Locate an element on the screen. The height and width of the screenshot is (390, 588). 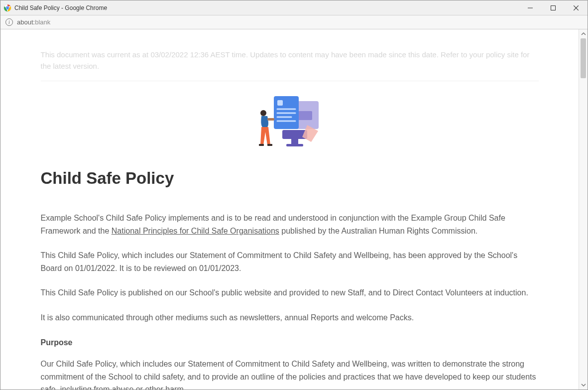
site-info-icon: i is located at coordinates (9, 22).